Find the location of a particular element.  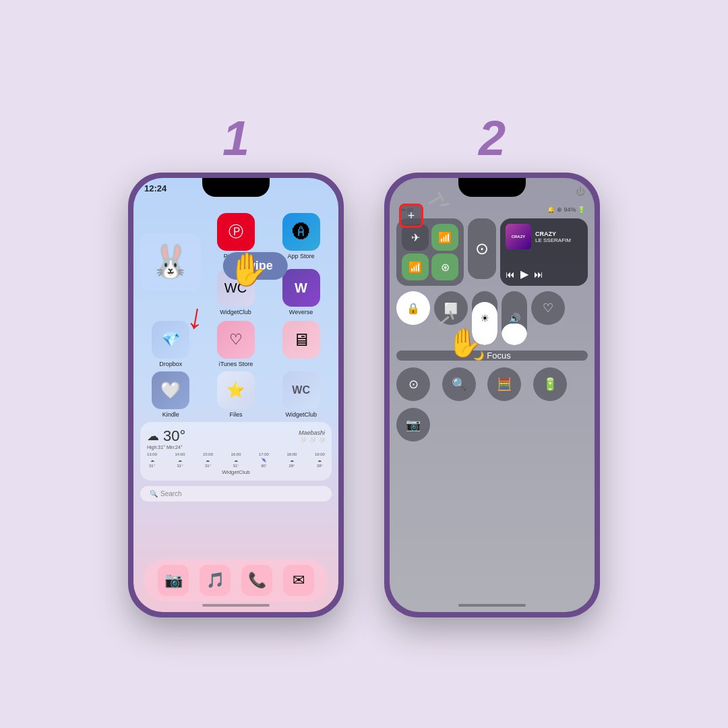

cc-row2: 🔒 ⬜ ☀ is located at coordinates (492, 318).